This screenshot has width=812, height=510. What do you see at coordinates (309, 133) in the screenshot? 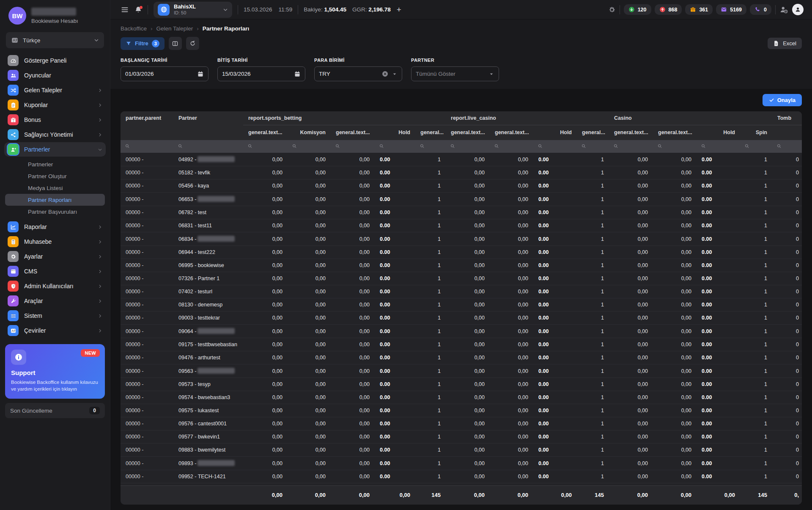
I see `column-subheader: Komisyon` at bounding box center [309, 133].